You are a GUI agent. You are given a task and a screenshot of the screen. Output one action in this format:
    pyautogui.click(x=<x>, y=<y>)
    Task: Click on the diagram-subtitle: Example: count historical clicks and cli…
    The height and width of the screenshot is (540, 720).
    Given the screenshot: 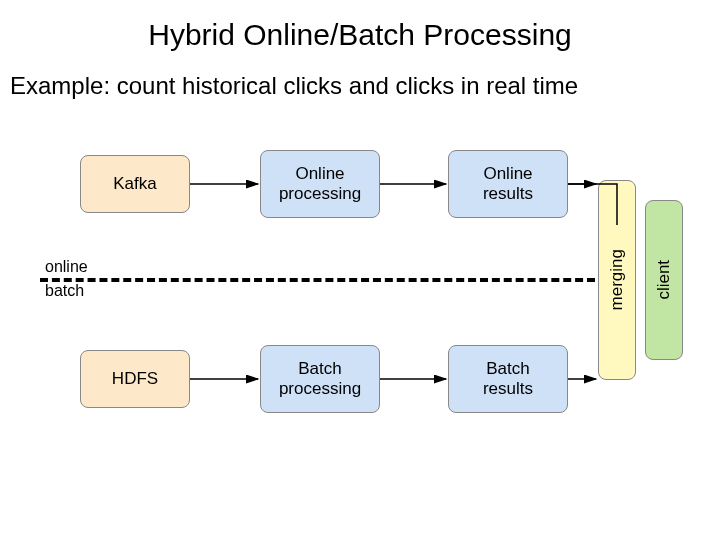 What is the action you would take?
    pyautogui.click(x=360, y=86)
    